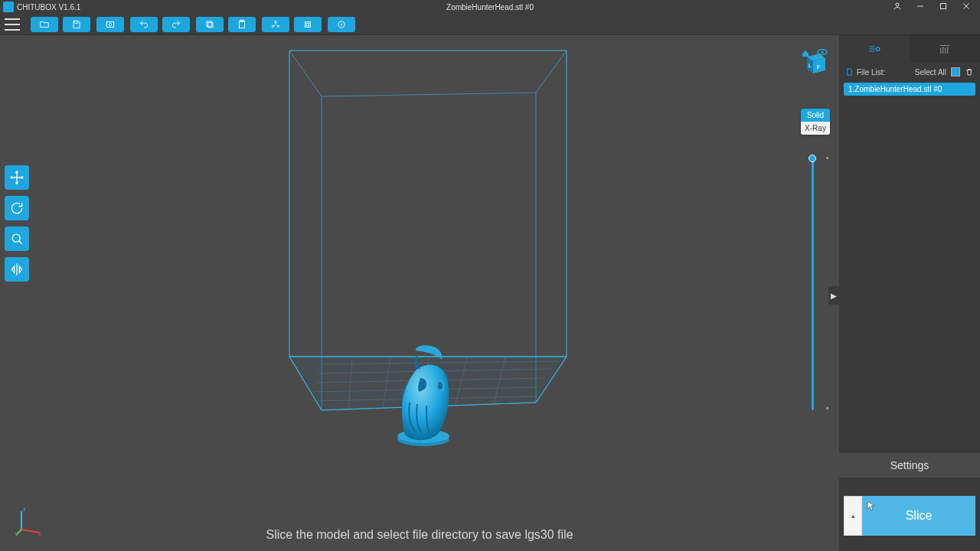  I want to click on rotate-tool, so click(17, 208).